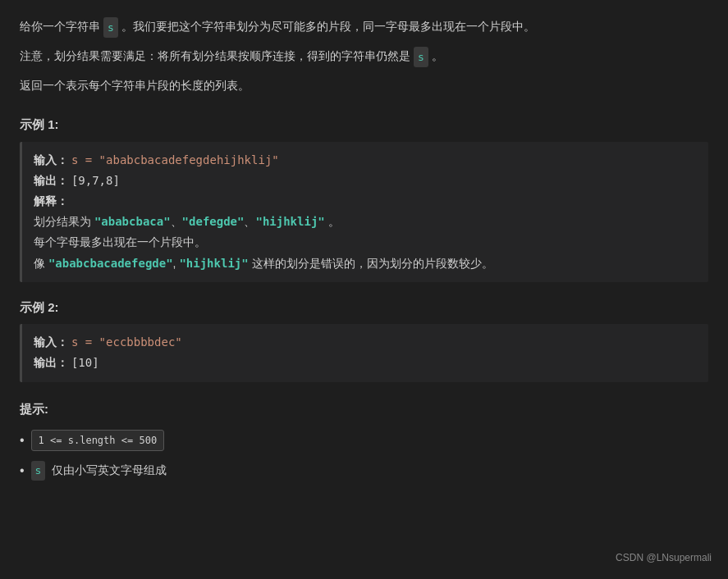  What do you see at coordinates (111, 28) in the screenshot?
I see `s-inline-1: s` at bounding box center [111, 28].